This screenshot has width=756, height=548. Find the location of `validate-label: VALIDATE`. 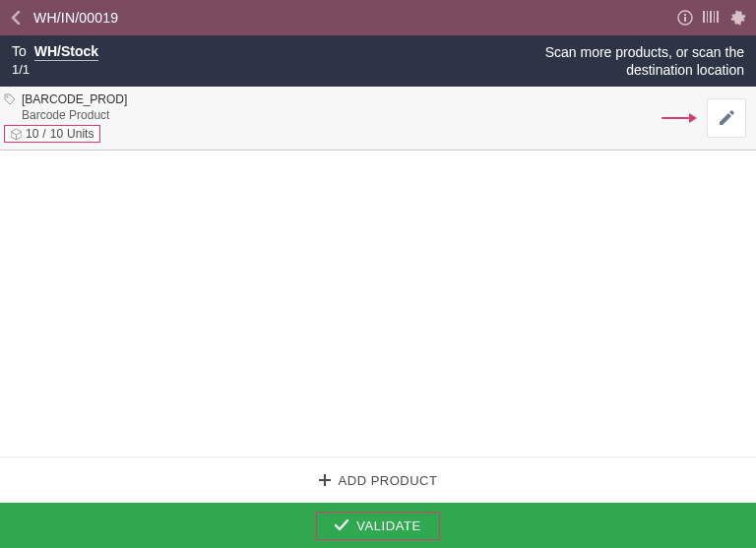

validate-label: VALIDATE is located at coordinates (389, 525).